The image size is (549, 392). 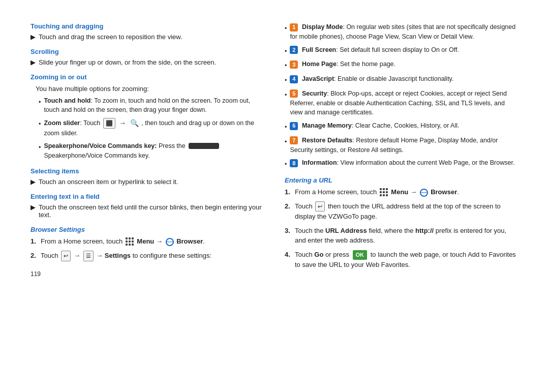 I want to click on arrow-icon-4: ▶, so click(x=33, y=207).